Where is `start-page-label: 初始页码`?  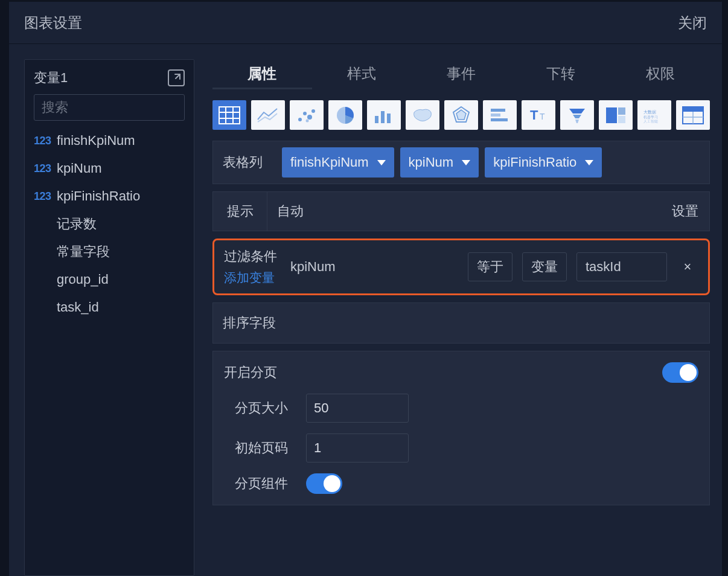 start-page-label: 初始页码 is located at coordinates (265, 448).